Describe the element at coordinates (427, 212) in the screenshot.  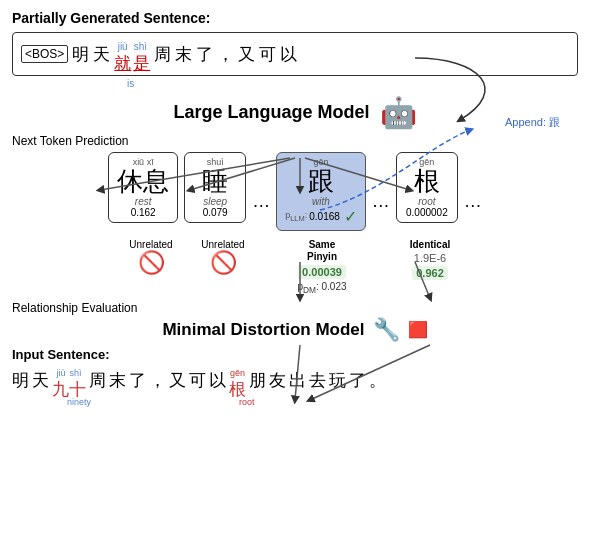
I see `token-prob-gen2: 0.000002` at that location.